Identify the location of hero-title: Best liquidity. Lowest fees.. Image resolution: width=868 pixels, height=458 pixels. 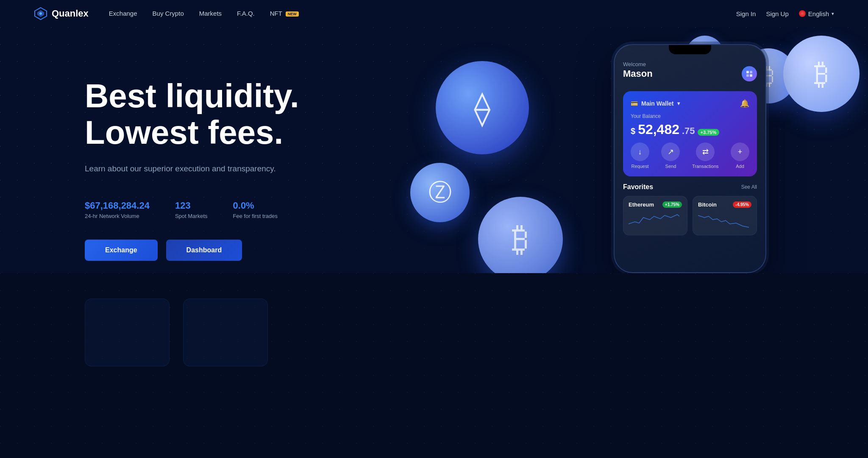
(192, 114).